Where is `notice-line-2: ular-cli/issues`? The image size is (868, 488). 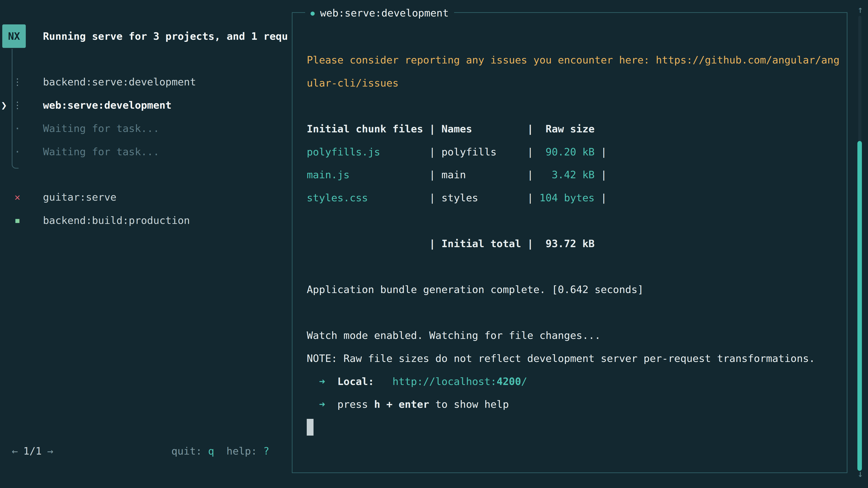 notice-line-2: ular-cli/issues is located at coordinates (573, 83).